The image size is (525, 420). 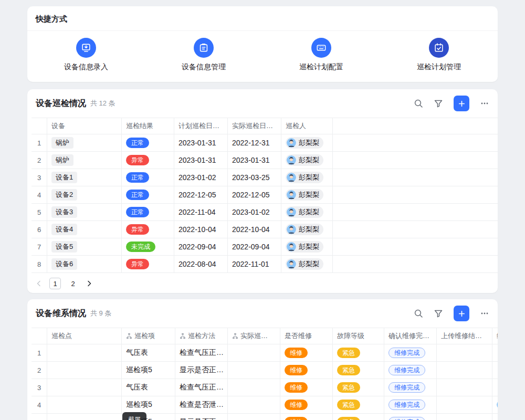 I want to click on column-header-actual-date: 实际巡检日…, so click(x=255, y=126).